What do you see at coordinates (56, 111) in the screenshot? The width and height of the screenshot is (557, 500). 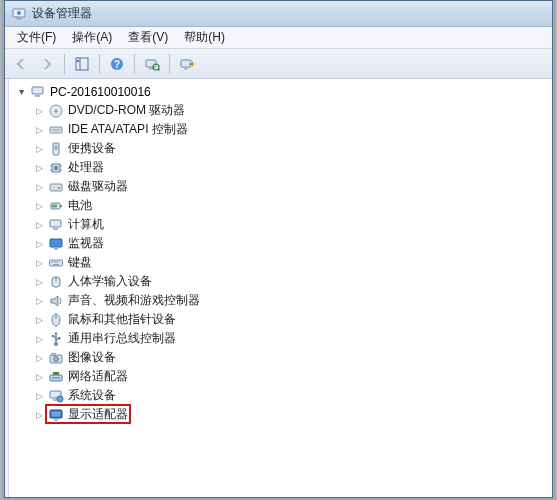 I see `disc-icon` at bounding box center [56, 111].